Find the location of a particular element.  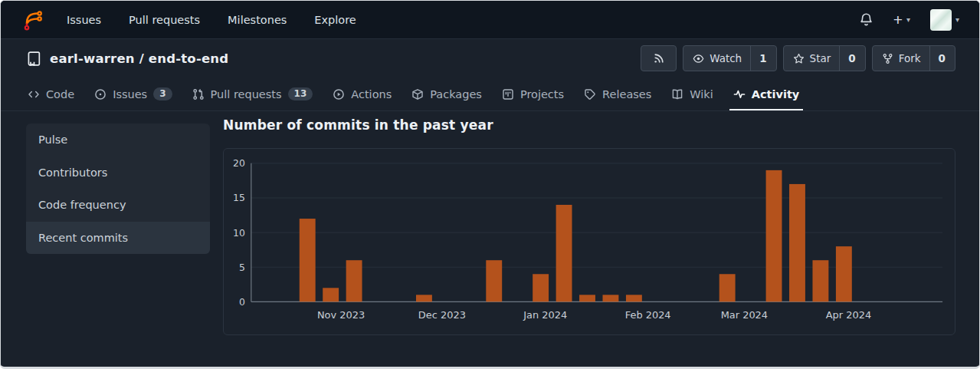

tab-label: Actions is located at coordinates (371, 94).